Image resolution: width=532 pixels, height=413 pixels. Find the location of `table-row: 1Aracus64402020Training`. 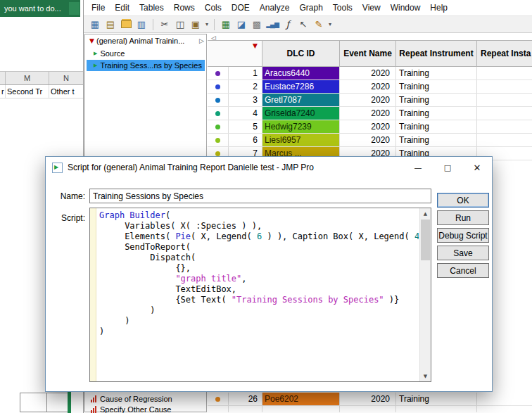

table-row: 1Aracus64402020Training is located at coordinates (370, 73).